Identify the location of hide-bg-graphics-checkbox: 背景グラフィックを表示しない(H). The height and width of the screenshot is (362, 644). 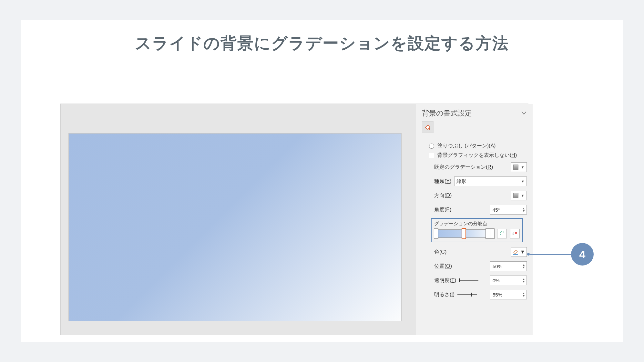
(475, 156).